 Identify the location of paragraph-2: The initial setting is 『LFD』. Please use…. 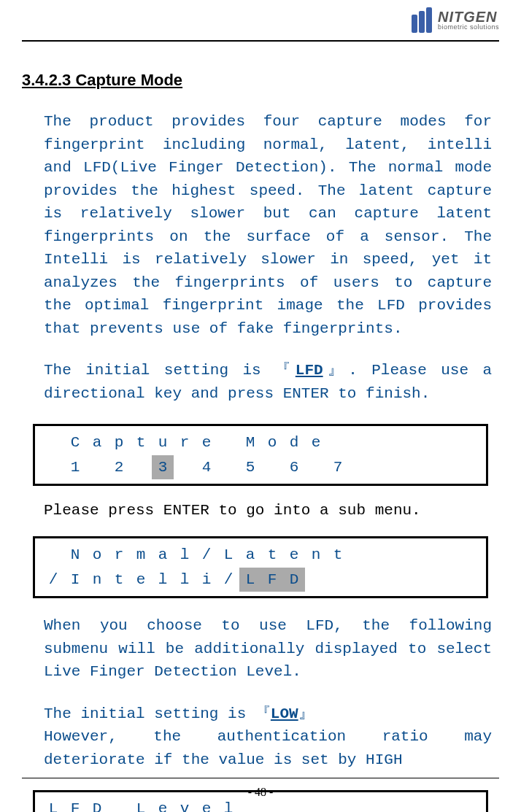
(260, 382).